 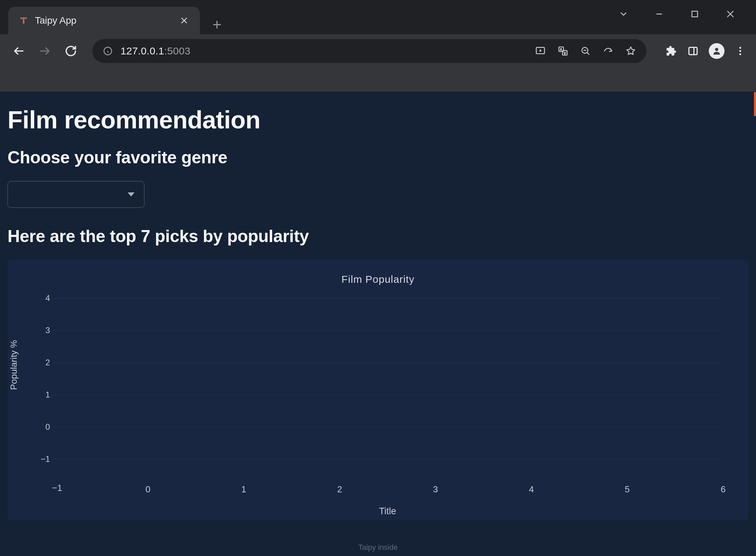 What do you see at coordinates (631, 51) in the screenshot?
I see `bookmark-star-icon` at bounding box center [631, 51].